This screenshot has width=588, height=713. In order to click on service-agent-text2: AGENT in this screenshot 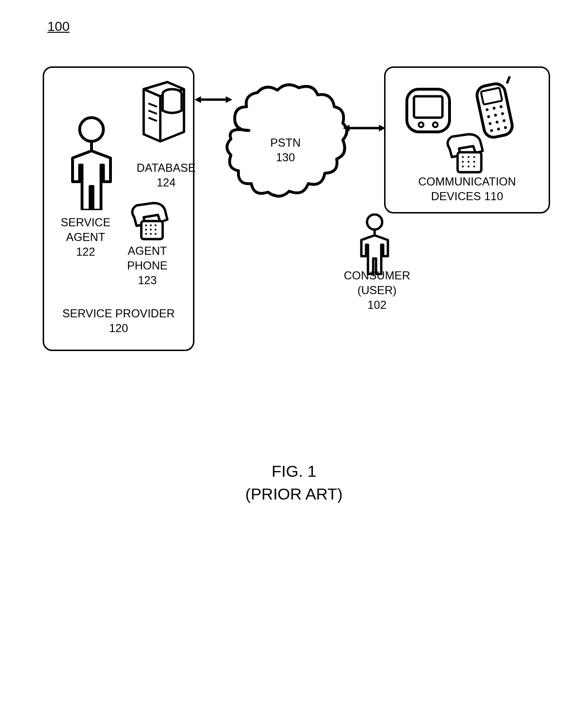, I will do `click(85, 237)`.